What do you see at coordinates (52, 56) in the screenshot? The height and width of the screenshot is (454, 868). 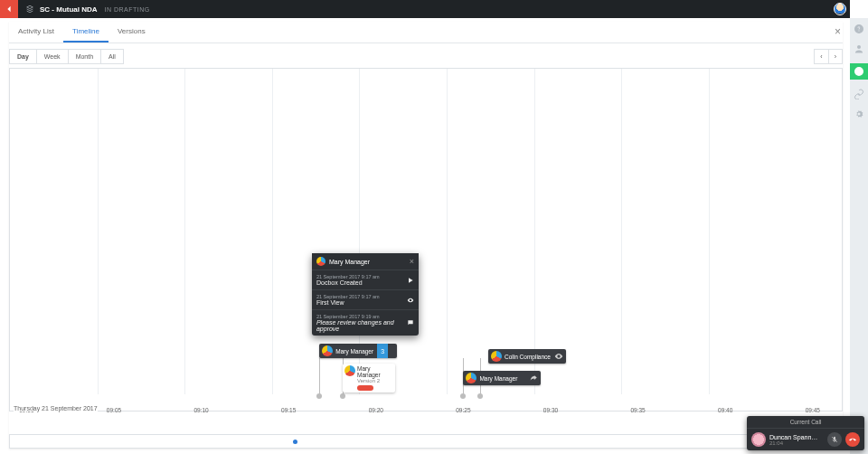 I see `range-week: Week` at bounding box center [52, 56].